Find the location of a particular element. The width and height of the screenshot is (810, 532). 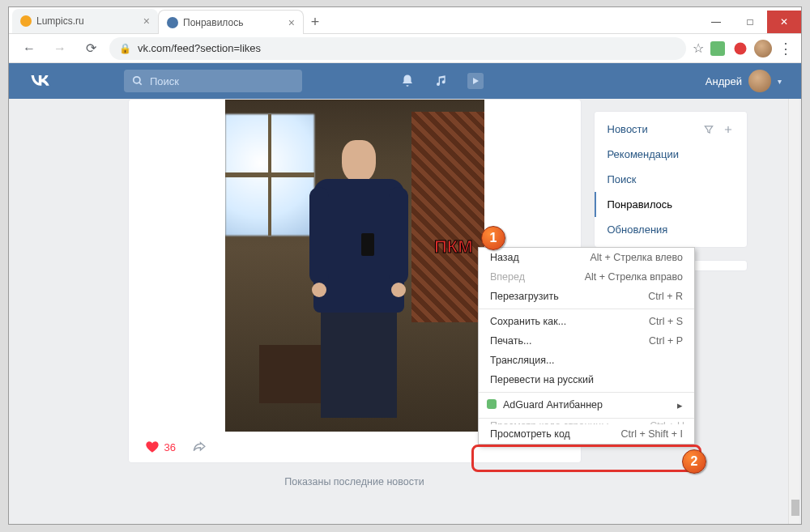

cm-translate: Перевести на русский is located at coordinates (586, 380).